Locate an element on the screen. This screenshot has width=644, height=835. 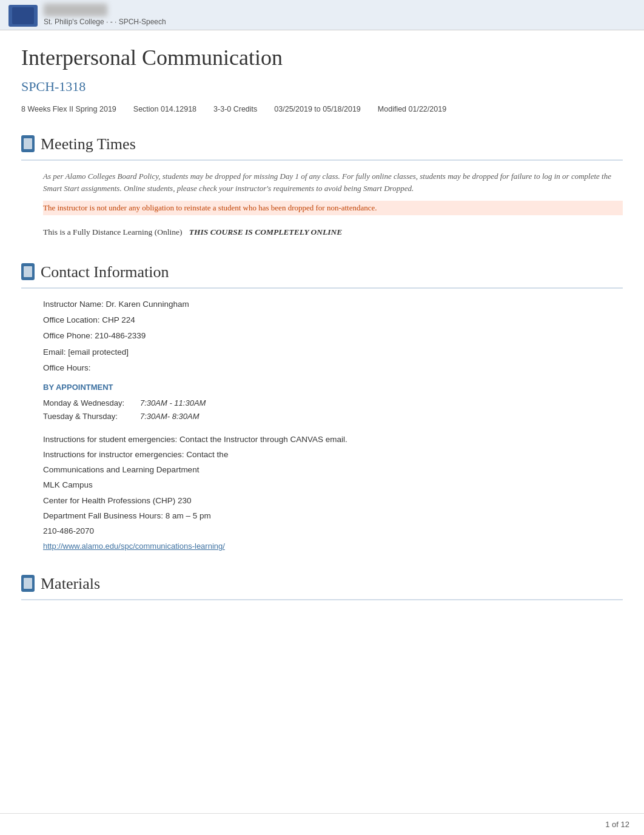
online-note: This is a Fully Distance Learning (Onlin… is located at coordinates (333, 232).